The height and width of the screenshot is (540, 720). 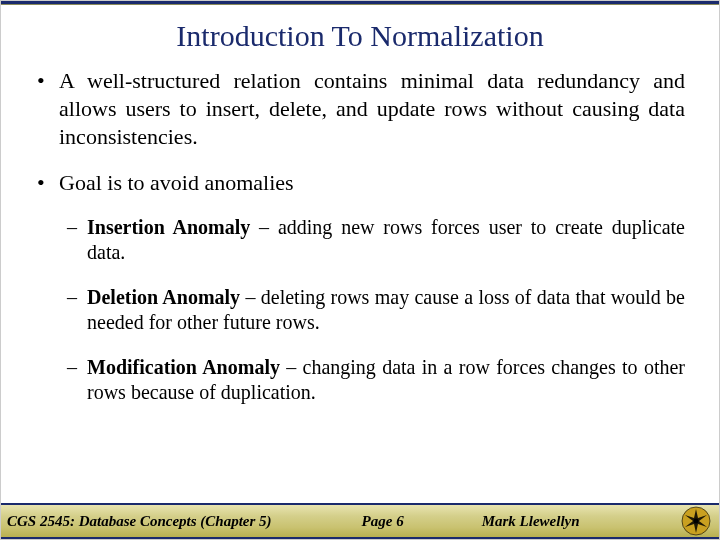 What do you see at coordinates (386, 310) in the screenshot?
I see `sub-bullet-text: Deletion Anomaly – deleting rows may cau…` at bounding box center [386, 310].